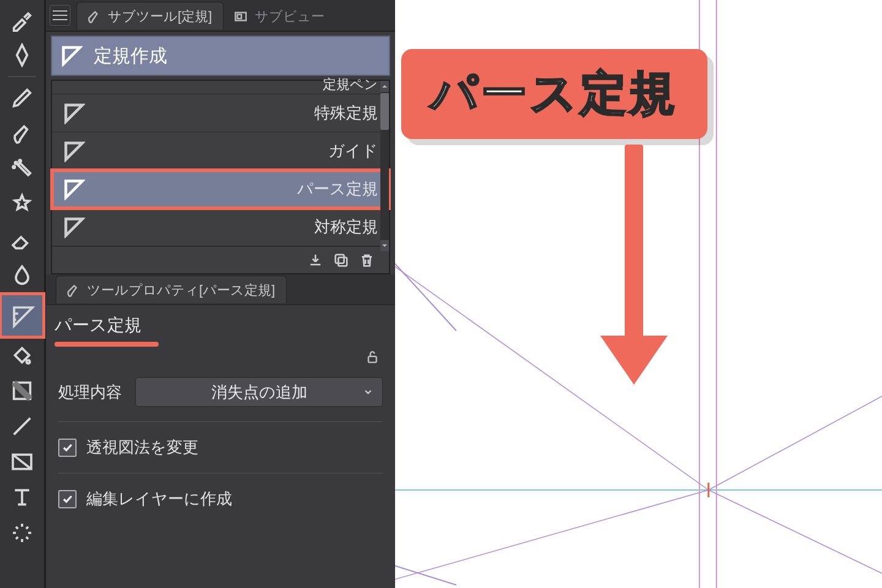 This screenshot has width=882, height=588. What do you see at coordinates (22, 240) in the screenshot?
I see `eraser-tool` at bounding box center [22, 240].